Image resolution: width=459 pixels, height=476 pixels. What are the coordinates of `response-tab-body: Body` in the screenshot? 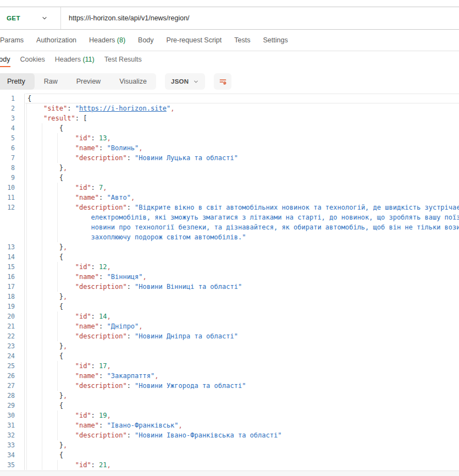 It's located at (5, 62).